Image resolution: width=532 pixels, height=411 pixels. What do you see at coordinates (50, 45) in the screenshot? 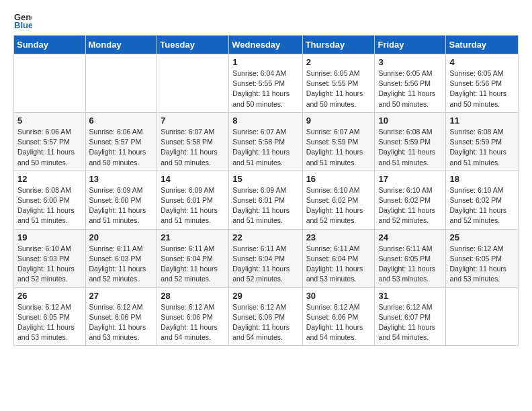
I see `header-day-sunday: Sunday` at bounding box center [50, 45].